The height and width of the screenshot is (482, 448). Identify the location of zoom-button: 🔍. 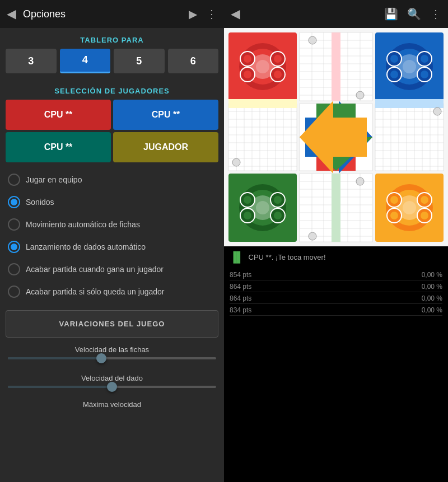
(414, 14).